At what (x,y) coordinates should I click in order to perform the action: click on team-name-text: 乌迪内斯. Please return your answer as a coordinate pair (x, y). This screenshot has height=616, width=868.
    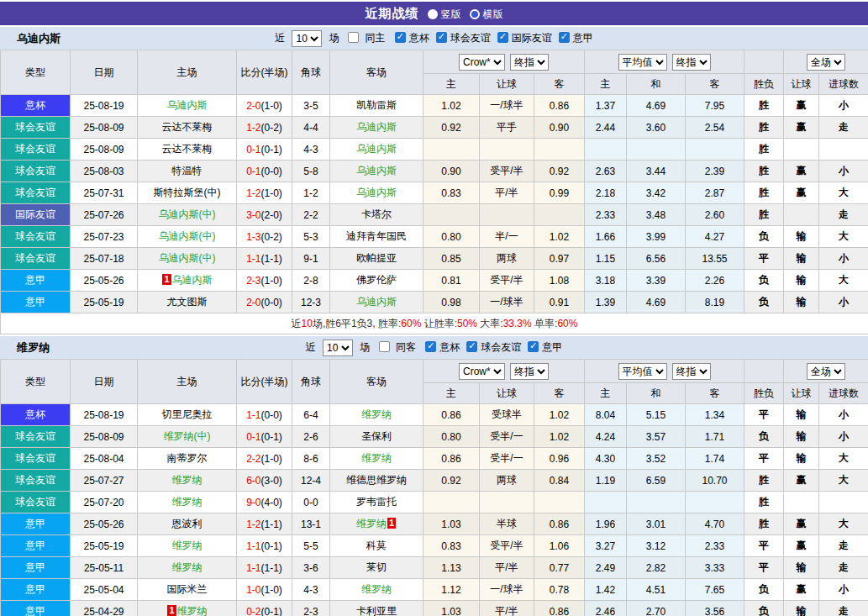
    Looking at the image, I should click on (376, 192).